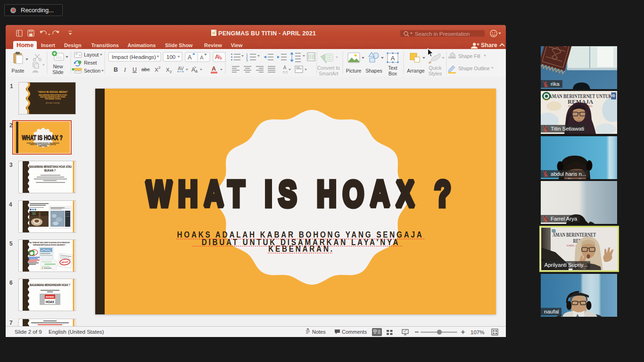 The image size is (644, 362). I want to click on svg-text: WARNING, so click(50, 297).